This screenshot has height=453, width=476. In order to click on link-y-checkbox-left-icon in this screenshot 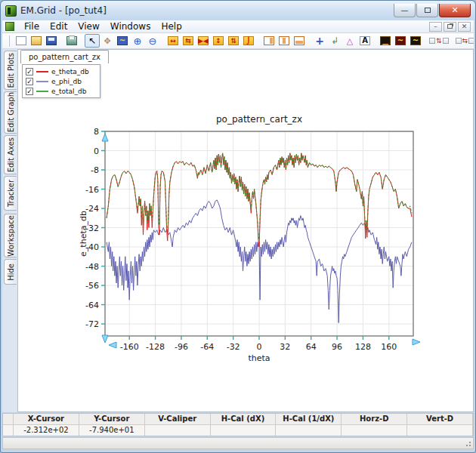, I will do `click(432, 41)`.